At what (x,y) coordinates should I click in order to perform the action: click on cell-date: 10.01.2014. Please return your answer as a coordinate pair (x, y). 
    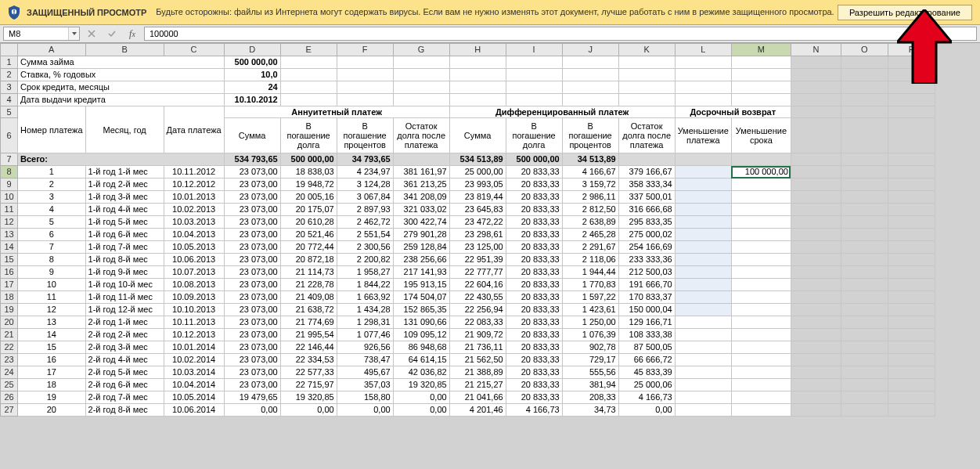
    Looking at the image, I should click on (194, 348).